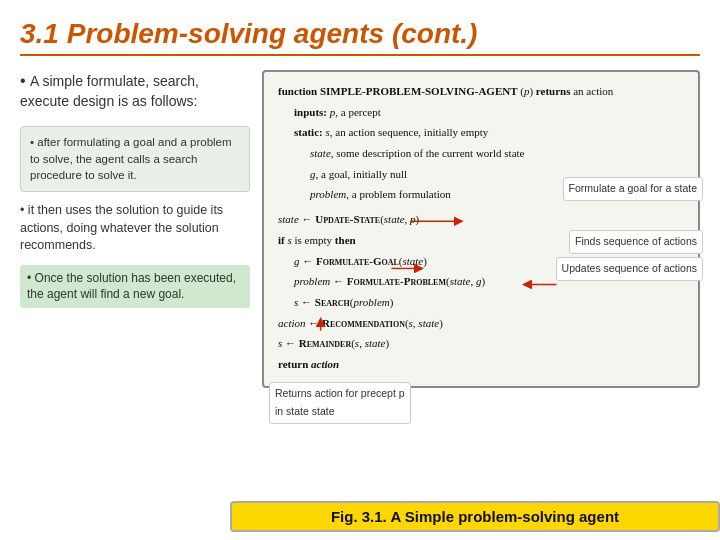 The image size is (720, 540). What do you see at coordinates (481, 154) in the screenshot?
I see `pc-line4: state, some description of the current w…` at bounding box center [481, 154].